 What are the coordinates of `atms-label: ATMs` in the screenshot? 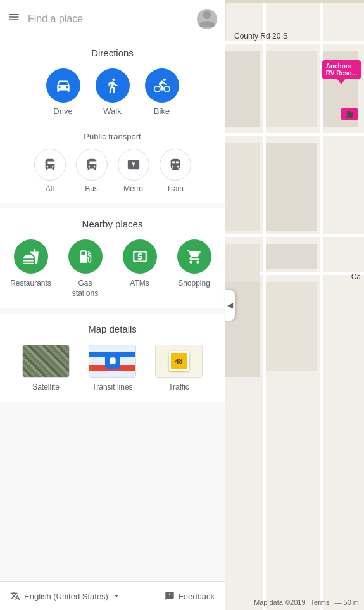 It's located at (139, 284).